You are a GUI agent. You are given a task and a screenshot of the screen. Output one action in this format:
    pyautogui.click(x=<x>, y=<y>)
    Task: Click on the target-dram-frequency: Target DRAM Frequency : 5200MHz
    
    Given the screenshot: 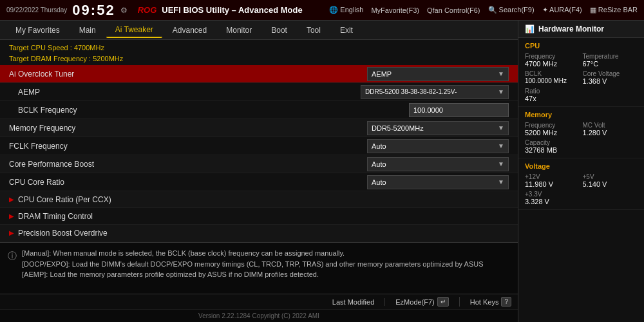 What is the action you would take?
    pyautogui.click(x=259, y=59)
    